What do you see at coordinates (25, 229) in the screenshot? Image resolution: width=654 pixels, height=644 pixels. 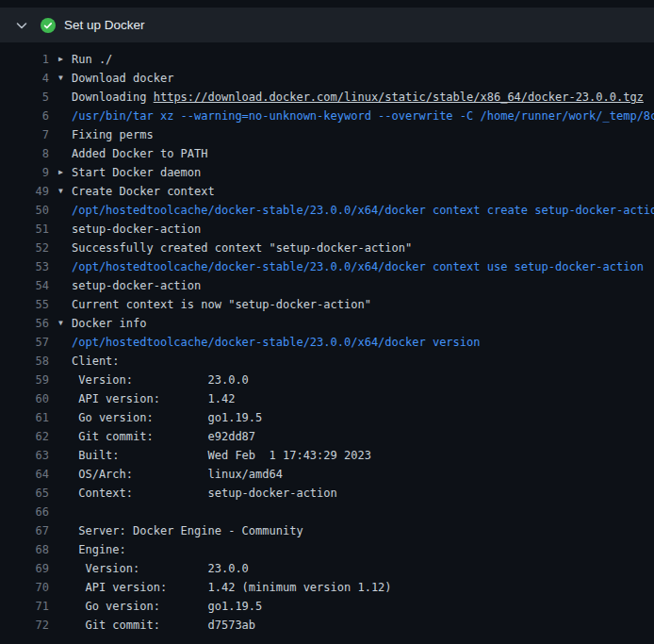 I see `line-number: 51` at bounding box center [25, 229].